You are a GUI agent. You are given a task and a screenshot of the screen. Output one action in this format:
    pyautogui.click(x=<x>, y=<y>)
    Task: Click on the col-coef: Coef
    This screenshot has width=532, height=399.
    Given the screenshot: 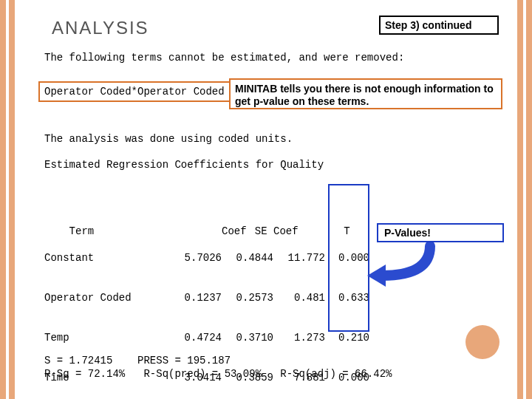 What is the action you would take?
    pyautogui.click(x=221, y=231)
    